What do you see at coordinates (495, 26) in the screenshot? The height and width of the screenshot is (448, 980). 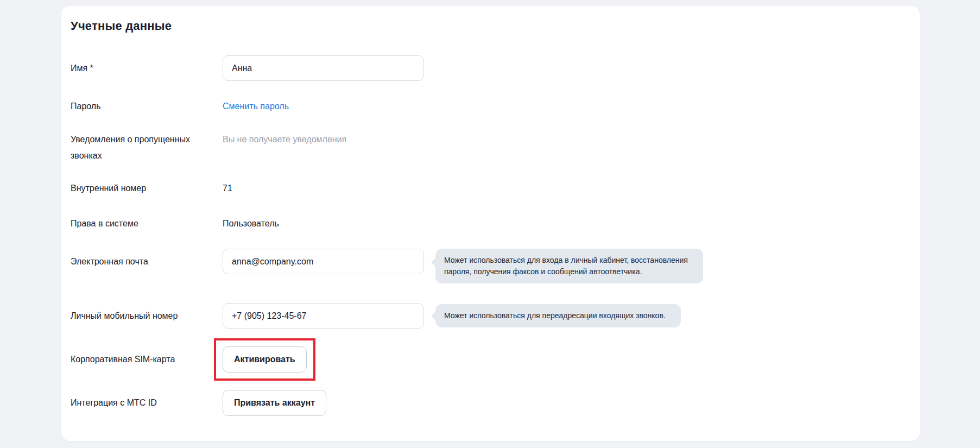 I see `page-title: Учетные данные` at bounding box center [495, 26].